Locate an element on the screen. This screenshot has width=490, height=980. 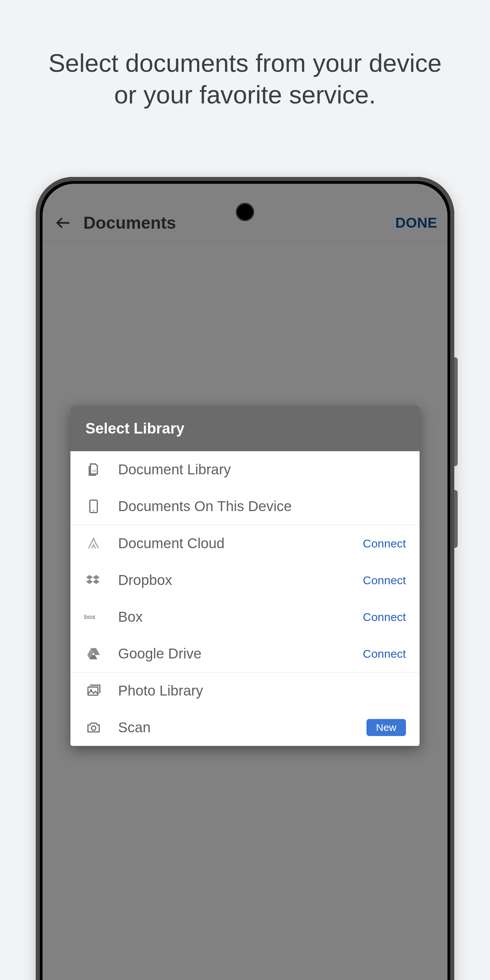
option-label: Google Drive is located at coordinates (240, 654).